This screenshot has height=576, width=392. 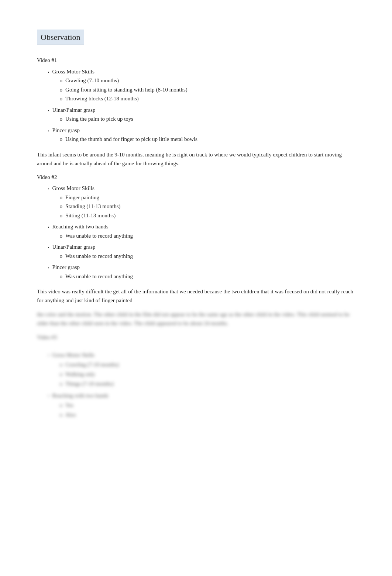 I want to click on video1-paragraph: This infant seems to be around the 9-10 …, so click(x=196, y=159).